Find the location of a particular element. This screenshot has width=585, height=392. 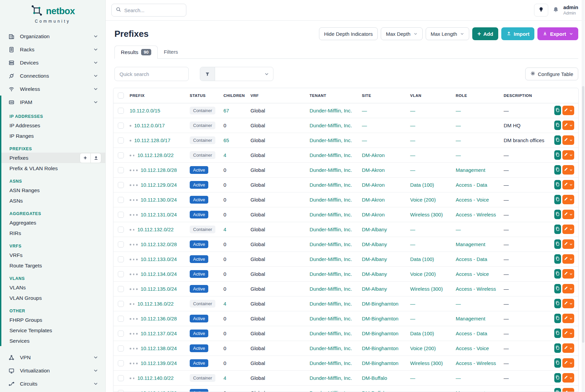

tab-filters: Filters is located at coordinates (171, 52).